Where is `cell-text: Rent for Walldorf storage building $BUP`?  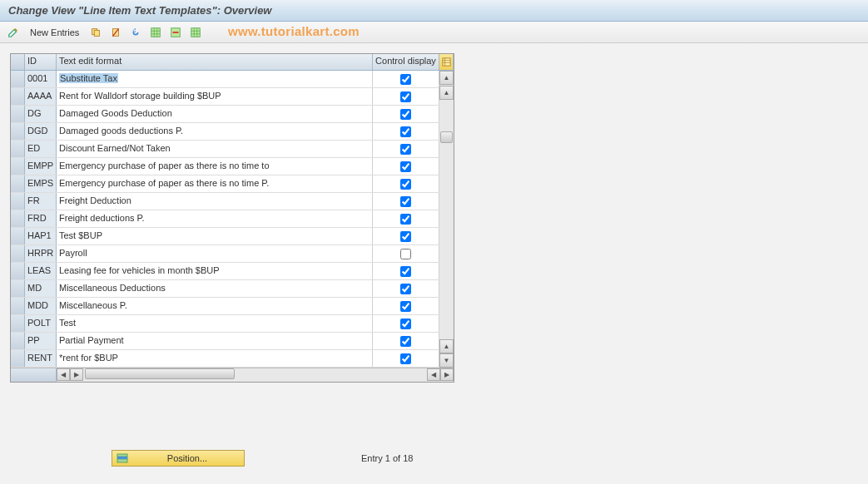
cell-text: Rent for Walldorf storage building $BUP is located at coordinates (215, 96).